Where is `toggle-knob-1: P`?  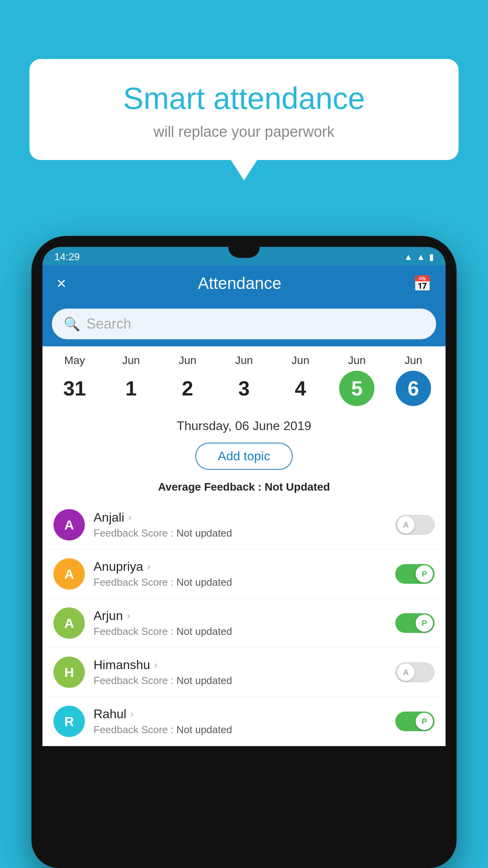
toggle-knob-1: P is located at coordinates (424, 574).